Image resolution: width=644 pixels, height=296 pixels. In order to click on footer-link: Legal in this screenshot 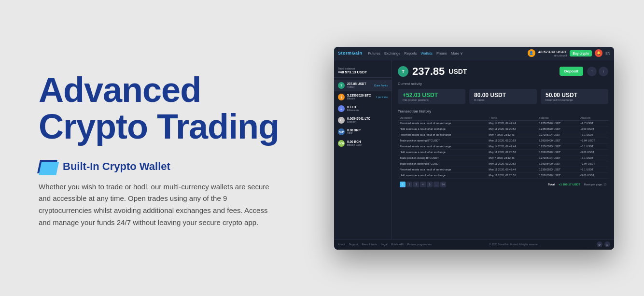, I will do `click(384, 244)`.